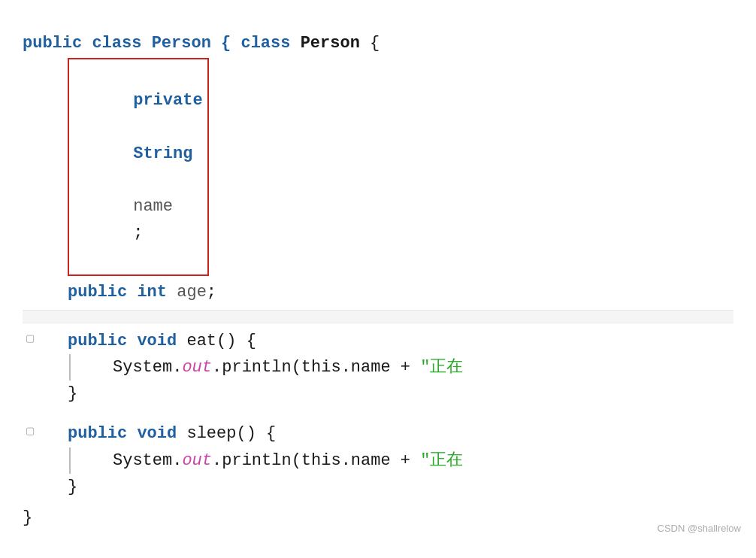 This screenshot has height=558, width=756. Describe the element at coordinates (378, 292) in the screenshot. I see `field-public-line: public int age ;` at that location.